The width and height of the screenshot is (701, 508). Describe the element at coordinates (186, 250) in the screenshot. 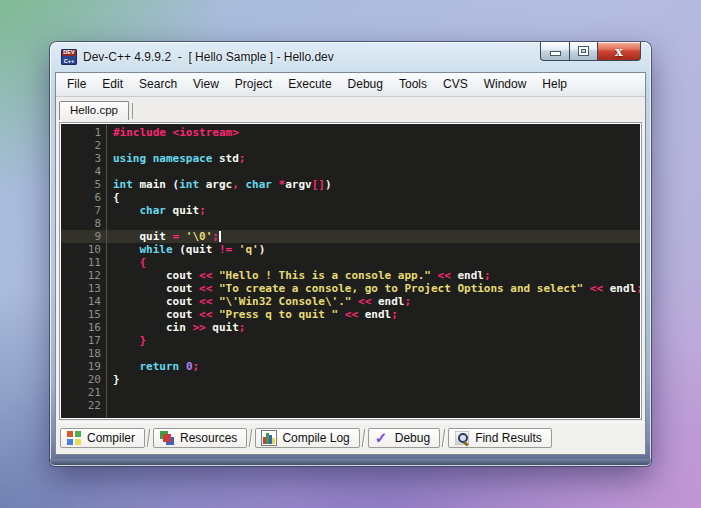

I see `code-text: while (quit != 'q')` at that location.